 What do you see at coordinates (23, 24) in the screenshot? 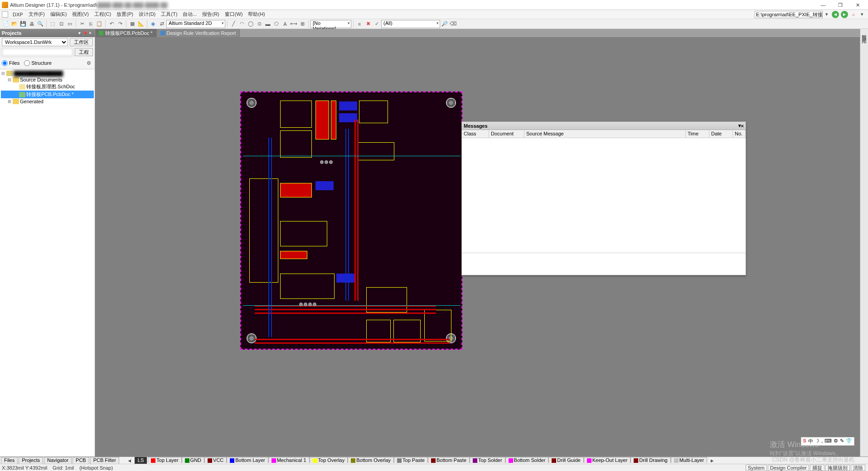
I see `save-icon: 💾` at bounding box center [23, 24].